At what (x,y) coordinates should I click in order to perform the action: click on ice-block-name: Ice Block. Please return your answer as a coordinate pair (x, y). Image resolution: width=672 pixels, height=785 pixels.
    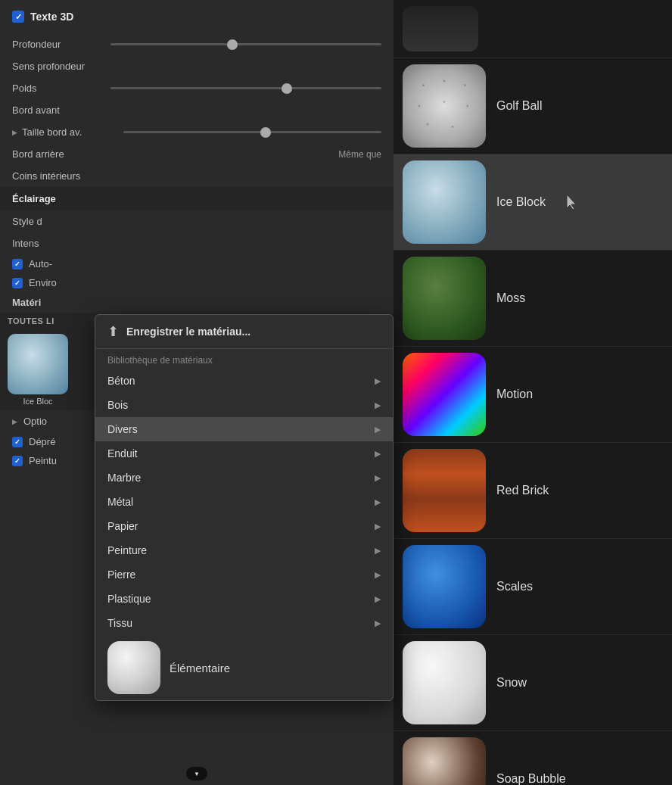
    Looking at the image, I should click on (521, 202).